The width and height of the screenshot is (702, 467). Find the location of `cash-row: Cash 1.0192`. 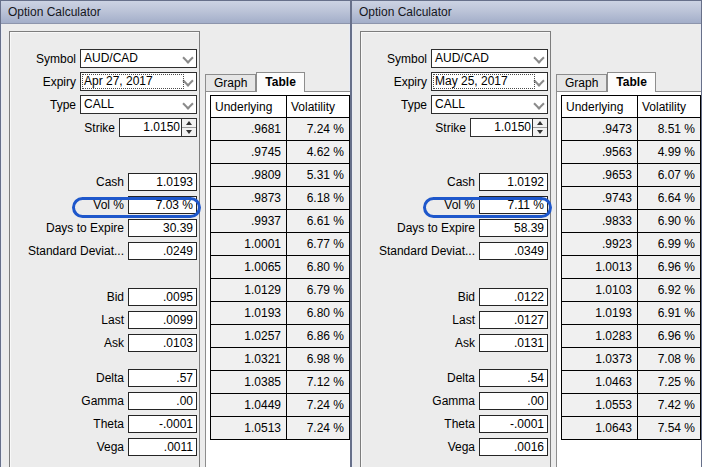

cash-row: Cash 1.0192 is located at coordinates (456, 182).